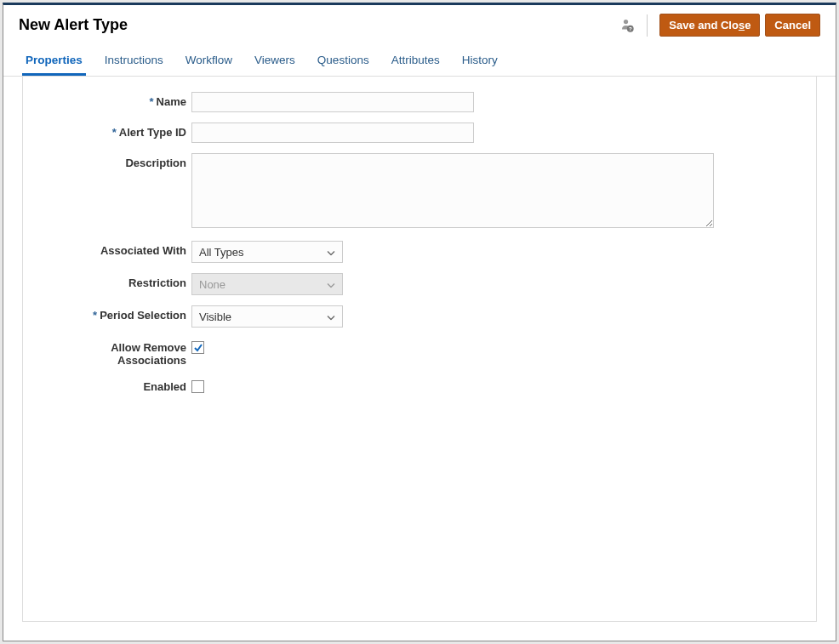 The image size is (839, 644). I want to click on alert-type-id-label: Alert Type ID, so click(118, 131).